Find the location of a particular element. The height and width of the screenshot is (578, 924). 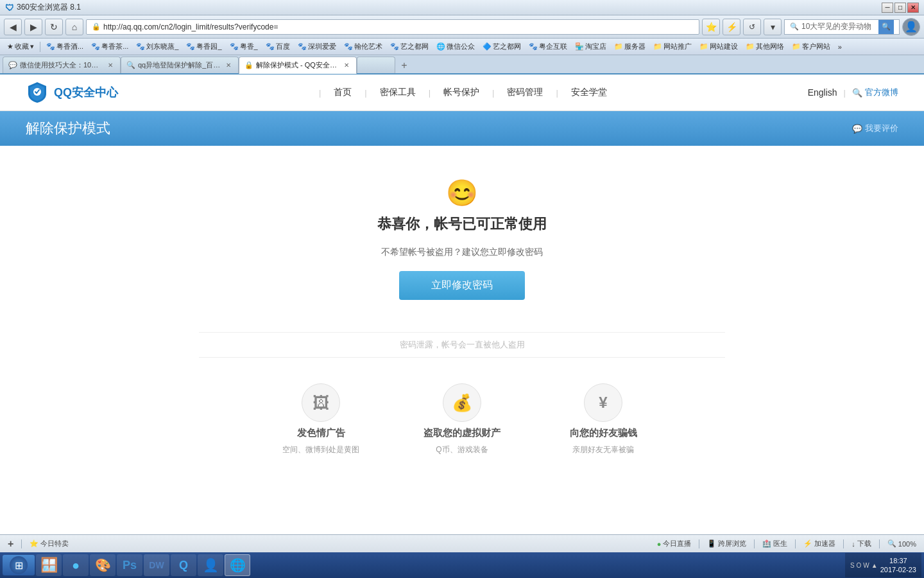

bookmark-16: 📁 网站建设 is located at coordinates (719, 46).